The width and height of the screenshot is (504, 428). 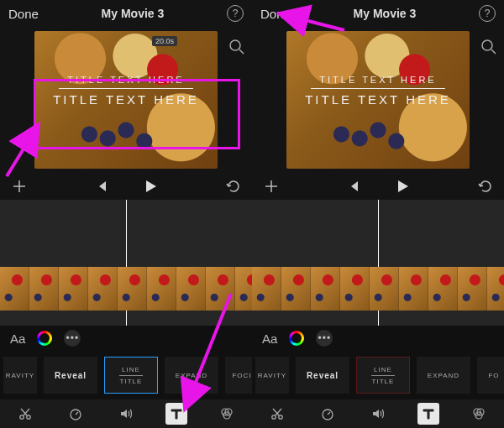 I want to click on title-styles-row: RAVITY Reveal LINETITLE EXPAND FOCI, so click(x=126, y=375).